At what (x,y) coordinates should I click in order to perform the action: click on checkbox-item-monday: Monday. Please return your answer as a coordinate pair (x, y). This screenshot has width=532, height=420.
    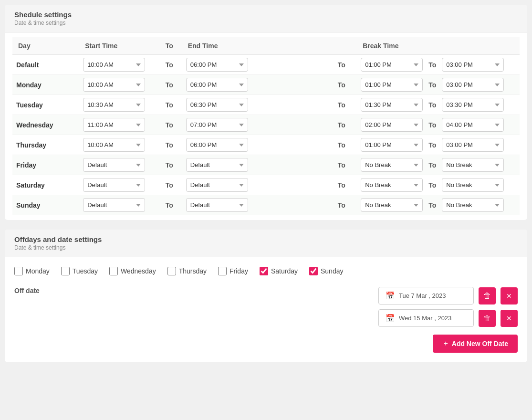
    Looking at the image, I should click on (32, 271).